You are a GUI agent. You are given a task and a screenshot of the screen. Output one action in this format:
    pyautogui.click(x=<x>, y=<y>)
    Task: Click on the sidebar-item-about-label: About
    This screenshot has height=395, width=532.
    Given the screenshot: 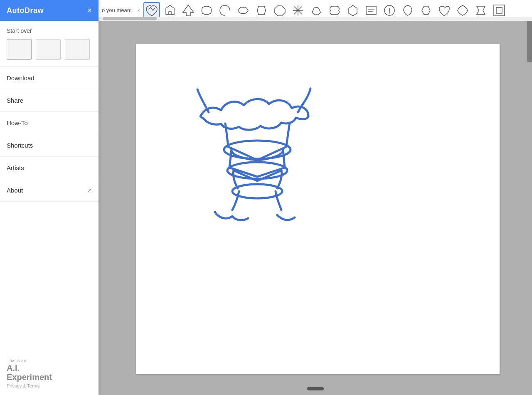 What is the action you would take?
    pyautogui.click(x=15, y=190)
    